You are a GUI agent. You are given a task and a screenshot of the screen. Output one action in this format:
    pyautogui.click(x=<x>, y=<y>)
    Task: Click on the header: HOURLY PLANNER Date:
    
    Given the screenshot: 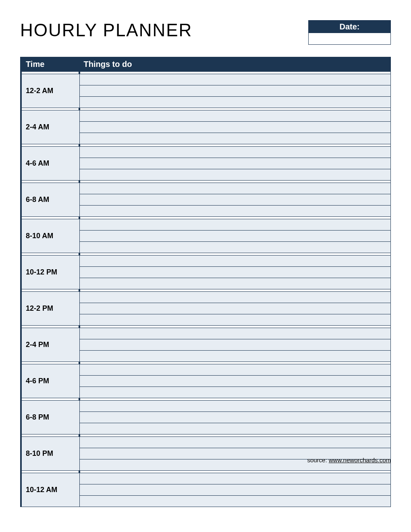 What is the action you would take?
    pyautogui.click(x=206, y=32)
    